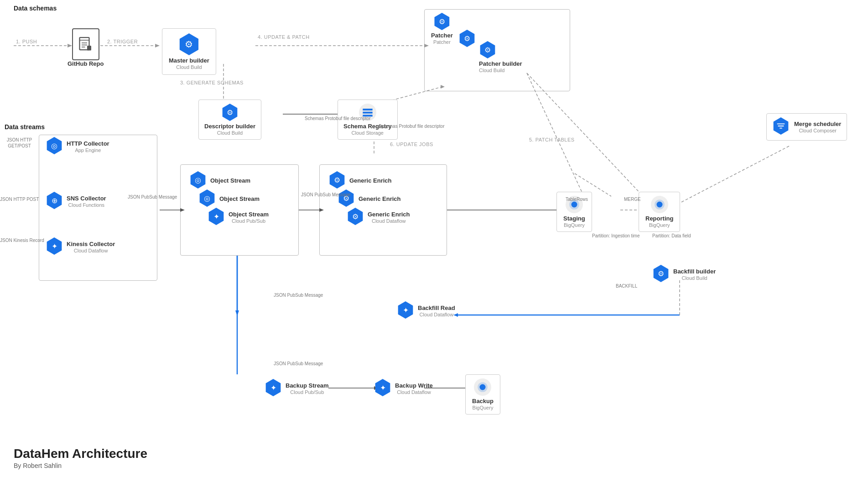 The image size is (868, 483). Describe the element at coordinates (501, 57) in the screenshot. I see `patcher-builder-node: ⚙ Patcher builder Cloud Build` at that location.